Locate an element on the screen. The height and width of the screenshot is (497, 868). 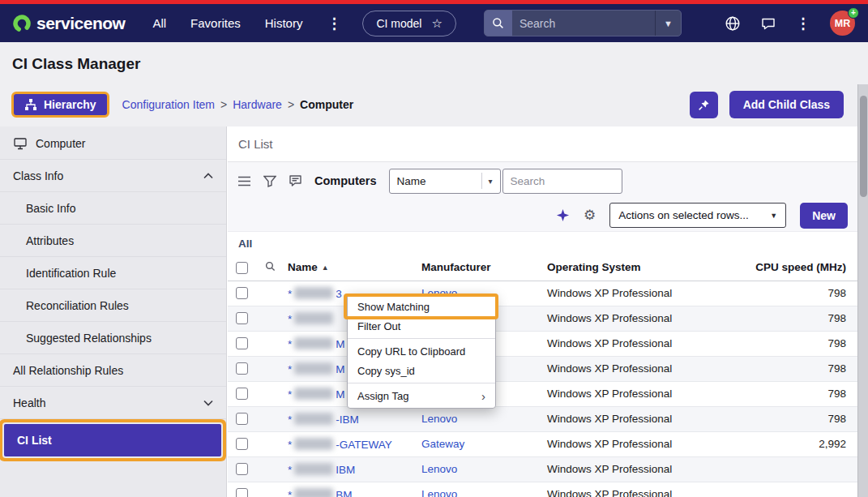
new-button: New is located at coordinates (823, 216).